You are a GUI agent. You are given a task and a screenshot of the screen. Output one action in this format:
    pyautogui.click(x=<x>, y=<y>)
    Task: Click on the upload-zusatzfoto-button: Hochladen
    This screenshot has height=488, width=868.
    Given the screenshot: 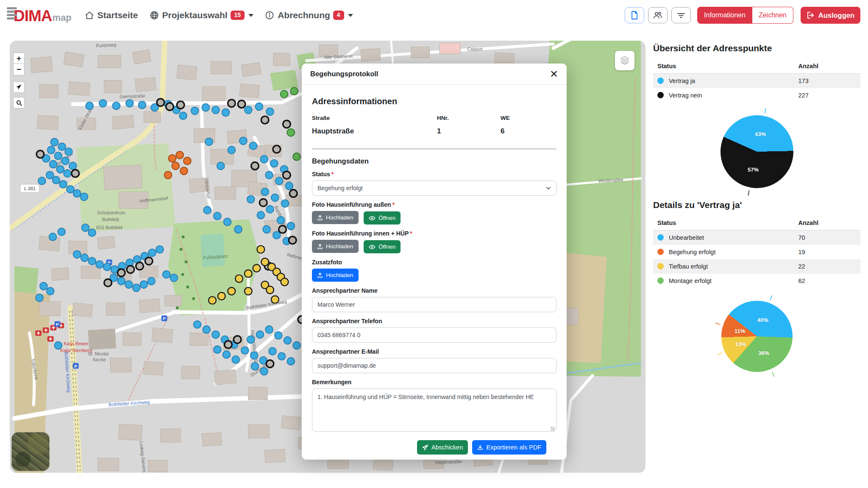 What is the action you would take?
    pyautogui.click(x=335, y=275)
    